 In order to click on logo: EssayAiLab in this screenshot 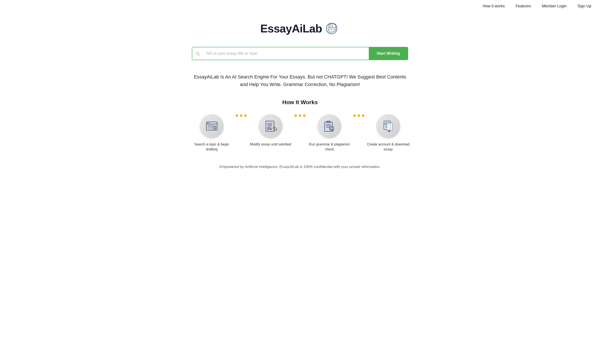, I will do `click(300, 28)`.